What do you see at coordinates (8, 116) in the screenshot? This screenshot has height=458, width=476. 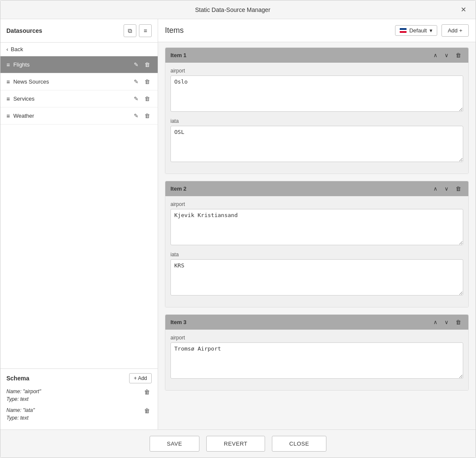 I see `datasource-icon-weather: ≡` at bounding box center [8, 116].